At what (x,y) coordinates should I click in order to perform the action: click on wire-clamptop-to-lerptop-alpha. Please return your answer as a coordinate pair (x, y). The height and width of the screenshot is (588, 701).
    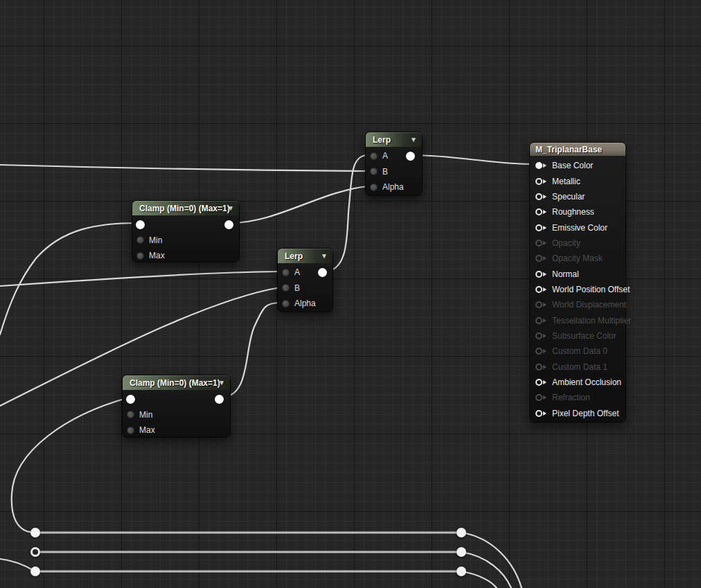
    Looking at the image, I should click on (299, 205).